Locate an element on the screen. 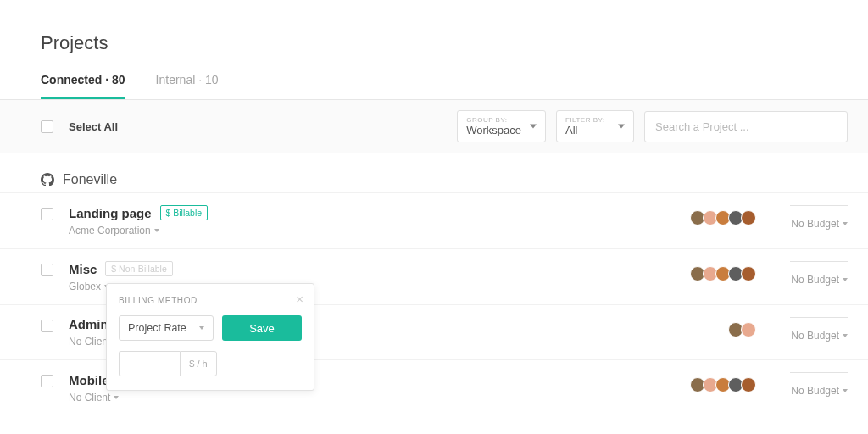 The width and height of the screenshot is (868, 434). tab-connected: Connected · 80 is located at coordinates (83, 86).